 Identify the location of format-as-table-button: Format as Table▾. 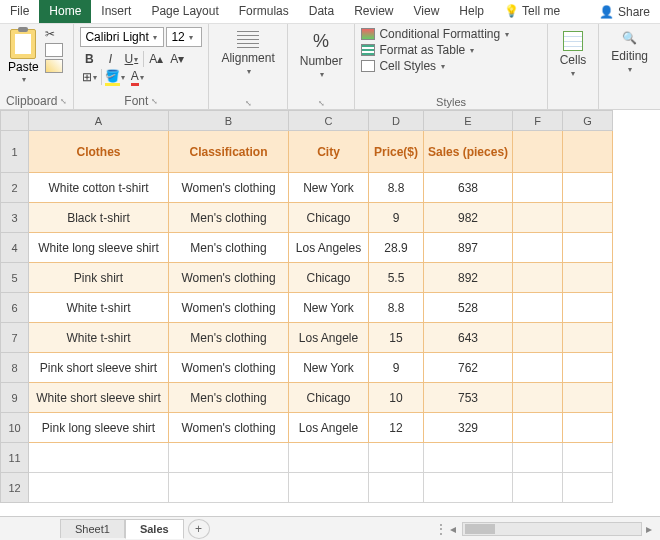
(450, 50).